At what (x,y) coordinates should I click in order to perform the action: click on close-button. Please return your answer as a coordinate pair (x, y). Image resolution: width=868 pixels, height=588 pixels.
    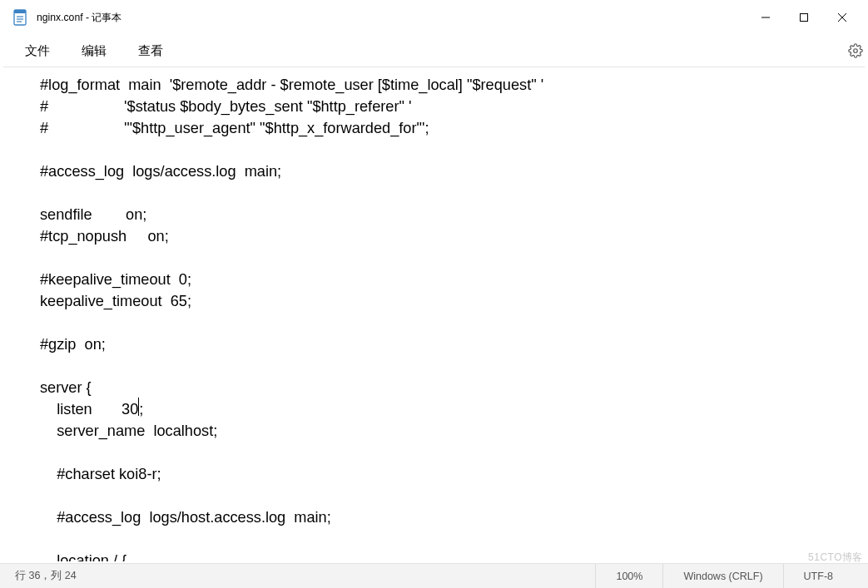
    Looking at the image, I should click on (842, 17).